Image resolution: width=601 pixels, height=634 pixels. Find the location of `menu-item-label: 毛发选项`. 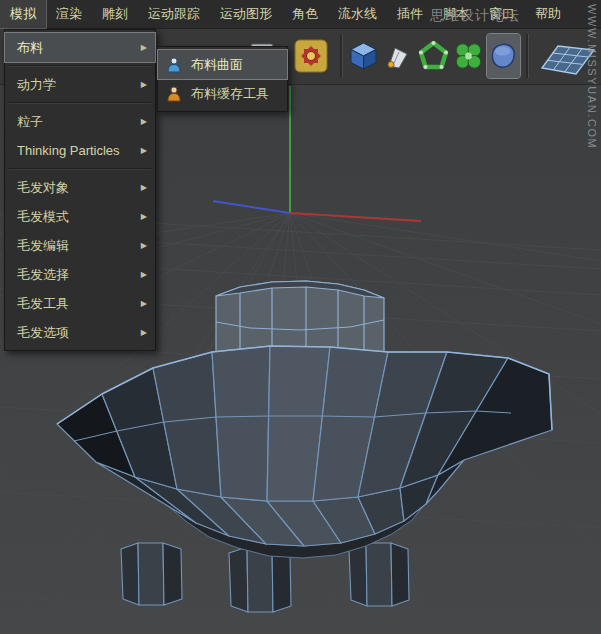

menu-item-label: 毛发选项 is located at coordinates (77, 333).